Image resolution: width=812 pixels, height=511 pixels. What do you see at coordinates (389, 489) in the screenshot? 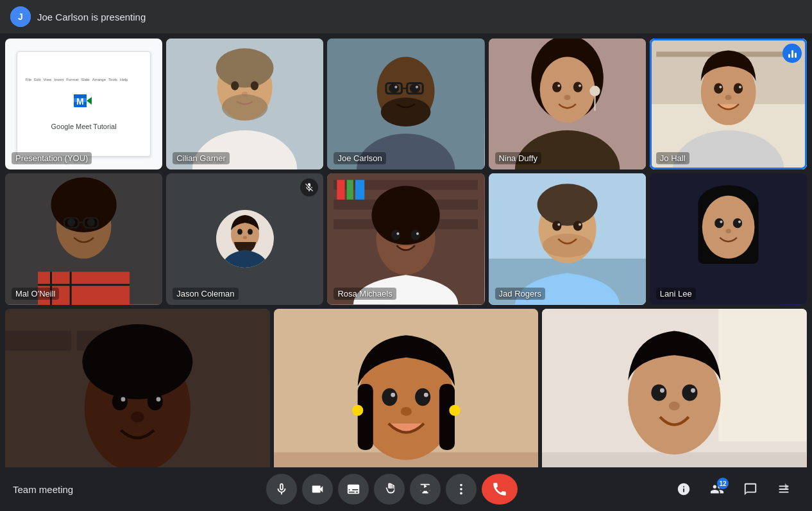
I see `raise-hand-button` at bounding box center [389, 489].